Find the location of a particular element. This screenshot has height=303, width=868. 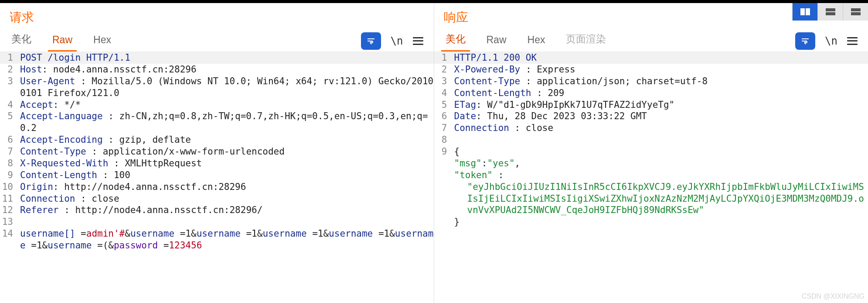

code-line: "eyJhbGciOiJIUzI1NiIsInR5cCI6IkpXVCJ9.ey… is located at coordinates (651, 199).